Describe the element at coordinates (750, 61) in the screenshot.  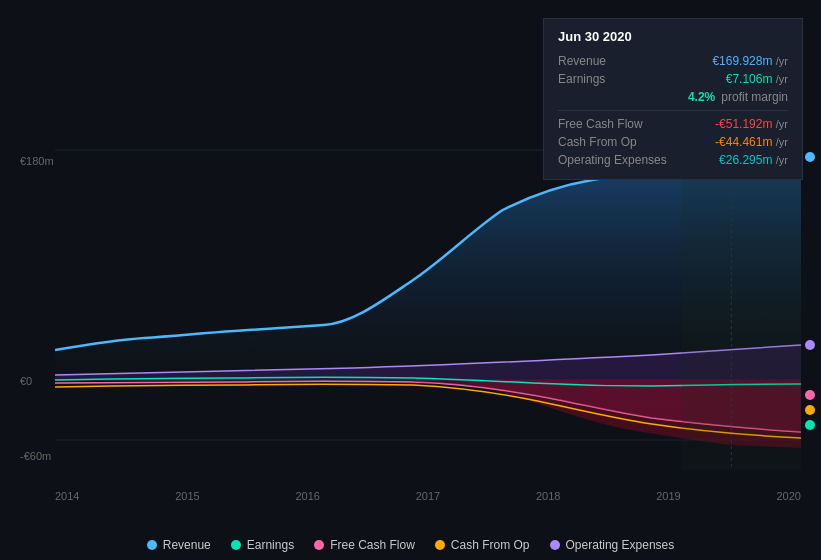
I see `tooltip-revenue-value: €169.928m /yr` at that location.